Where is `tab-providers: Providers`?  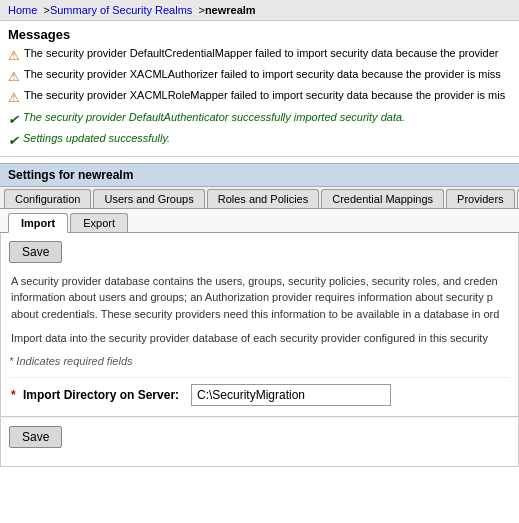 tab-providers: Providers is located at coordinates (480, 198).